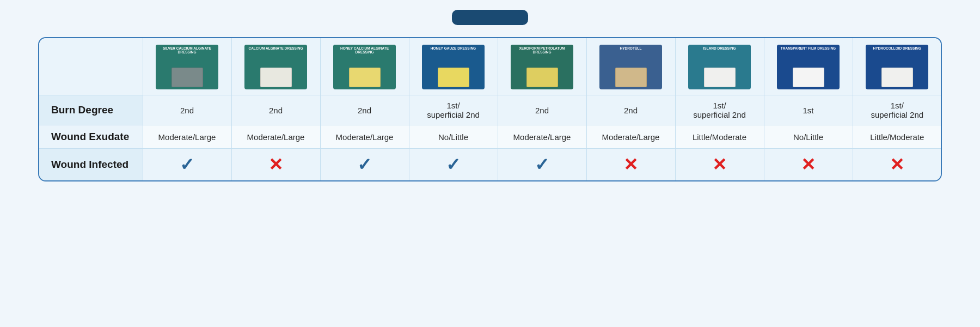 The height and width of the screenshot is (327, 980). Describe the element at coordinates (808, 66) in the screenshot. I see `product-image-p8: TRANSPARENT FILM DRESSING` at that location.